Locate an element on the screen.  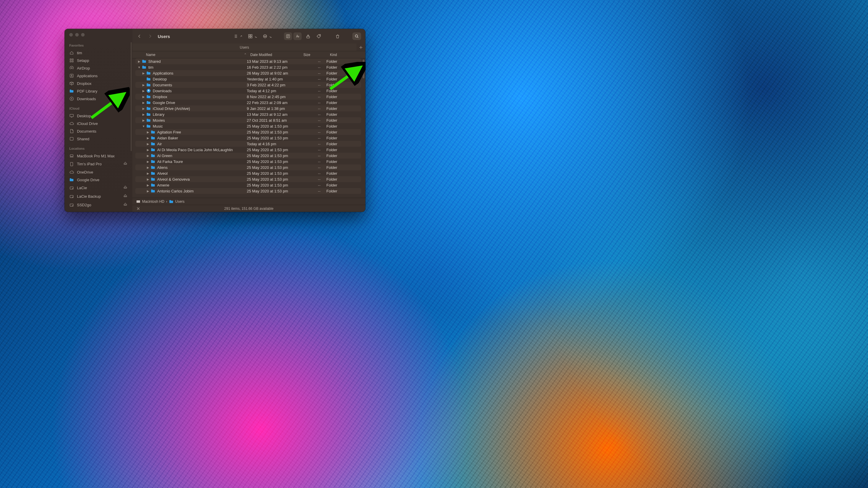
text-size-button is located at coordinates (298, 36).